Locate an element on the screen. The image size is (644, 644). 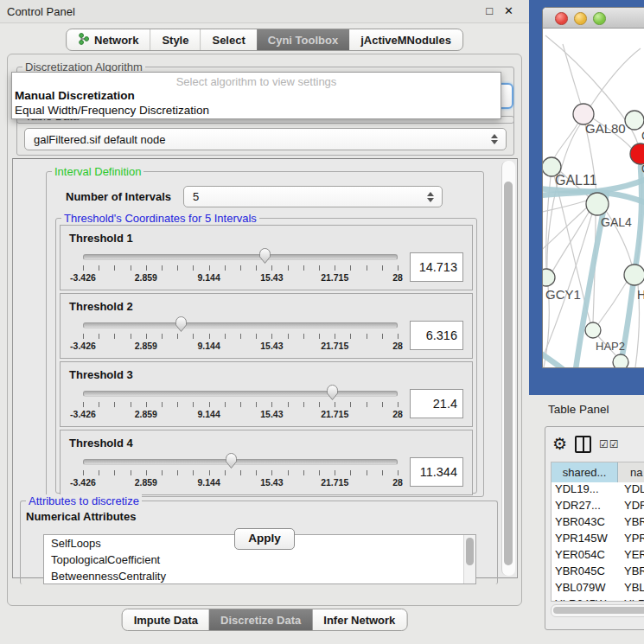
attributes-scrollbar is located at coordinates (469, 559).